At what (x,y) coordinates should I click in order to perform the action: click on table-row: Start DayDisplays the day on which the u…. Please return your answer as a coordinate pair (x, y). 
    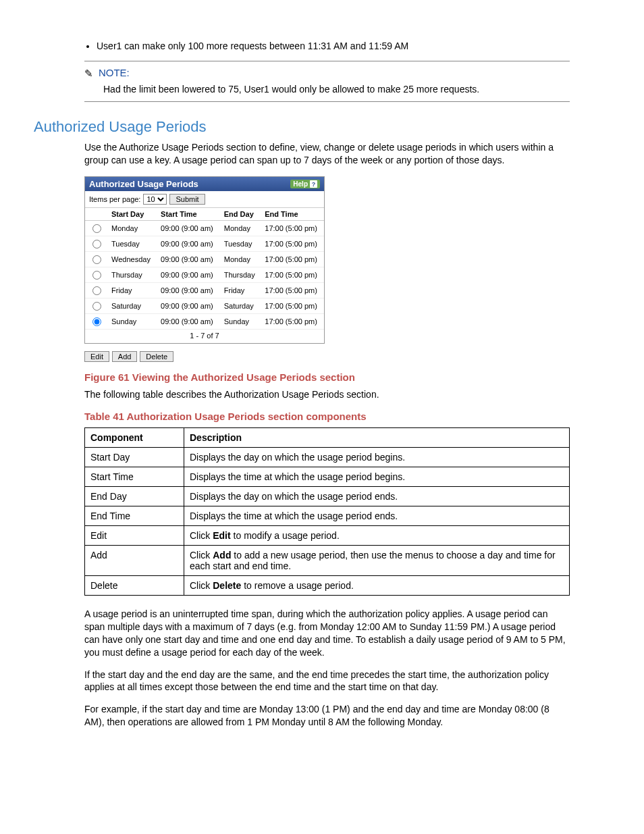
    Looking at the image, I should click on (327, 457).